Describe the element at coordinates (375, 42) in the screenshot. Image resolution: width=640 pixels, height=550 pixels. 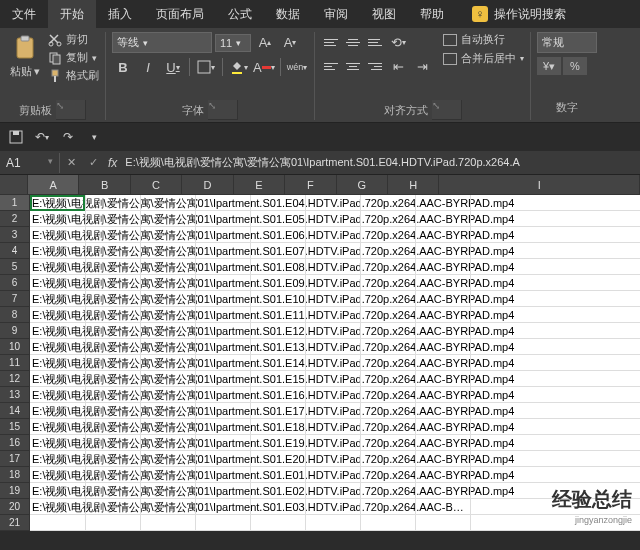
I see `align-bottom-button` at that location.